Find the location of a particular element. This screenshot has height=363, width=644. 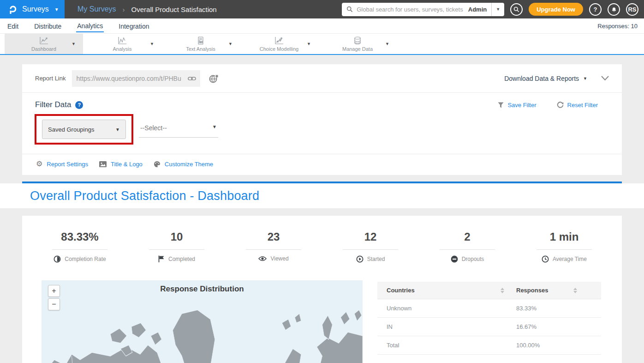

bell-icon is located at coordinates (614, 9).